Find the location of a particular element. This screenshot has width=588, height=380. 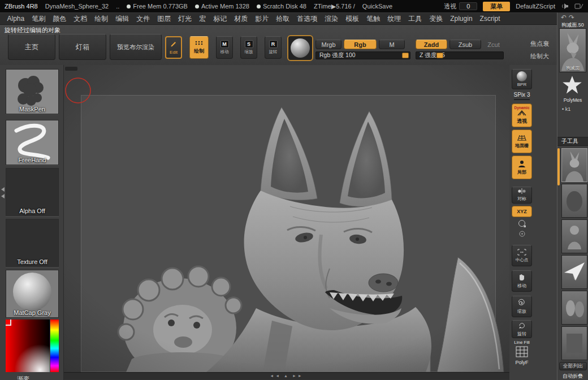

overflow-dots: .. is located at coordinates (118, 6).